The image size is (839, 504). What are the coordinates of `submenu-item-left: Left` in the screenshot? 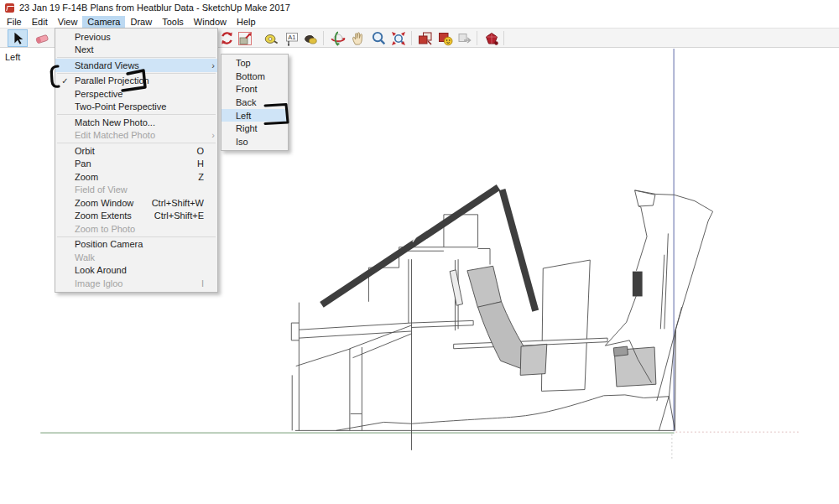 It's located at (255, 116).